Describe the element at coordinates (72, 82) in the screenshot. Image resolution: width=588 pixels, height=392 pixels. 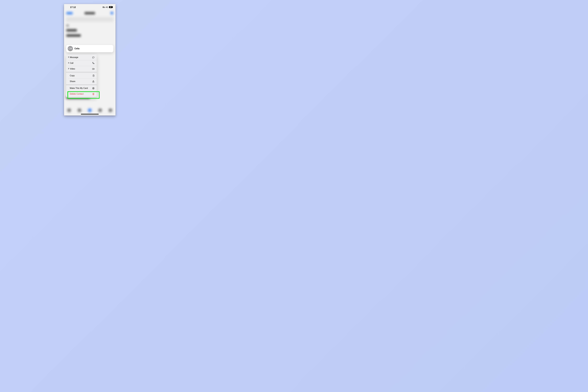
I see `menu-label: Share` at that location.